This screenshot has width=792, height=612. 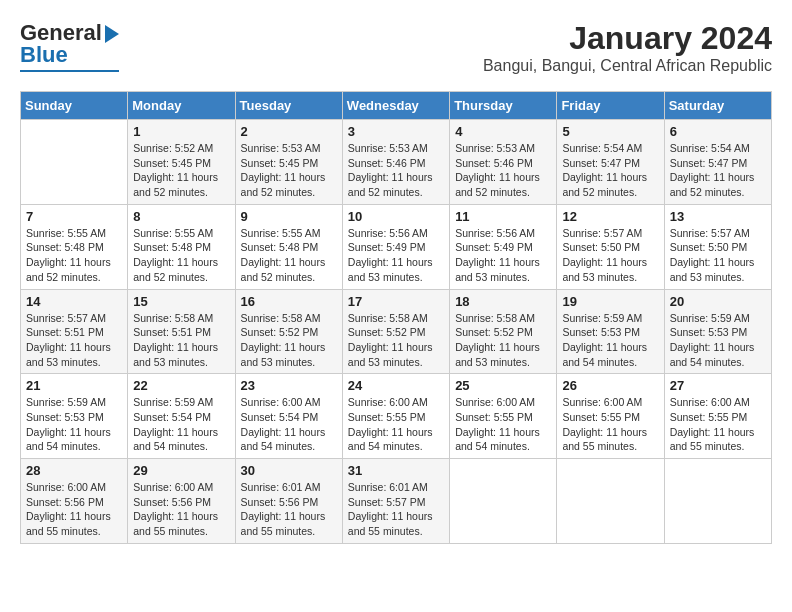 What do you see at coordinates (396, 302) in the screenshot?
I see `day-number: 17` at bounding box center [396, 302].